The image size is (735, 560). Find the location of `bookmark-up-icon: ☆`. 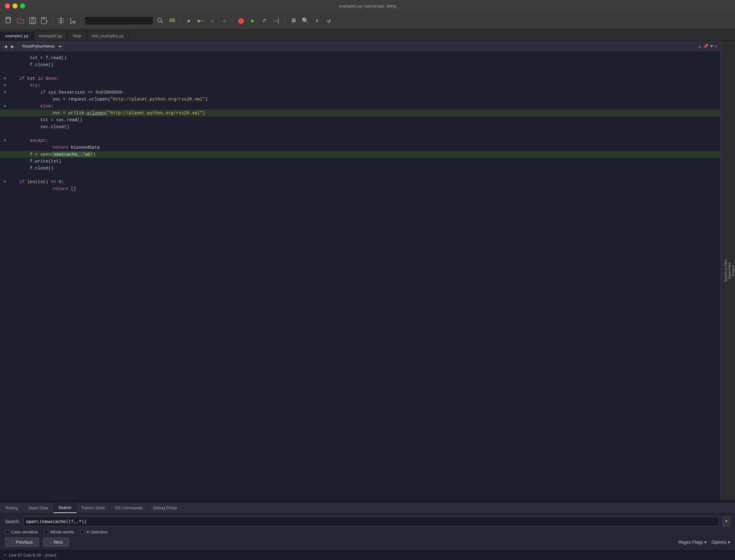

bookmark-up-icon: ☆ is located at coordinates (213, 21).